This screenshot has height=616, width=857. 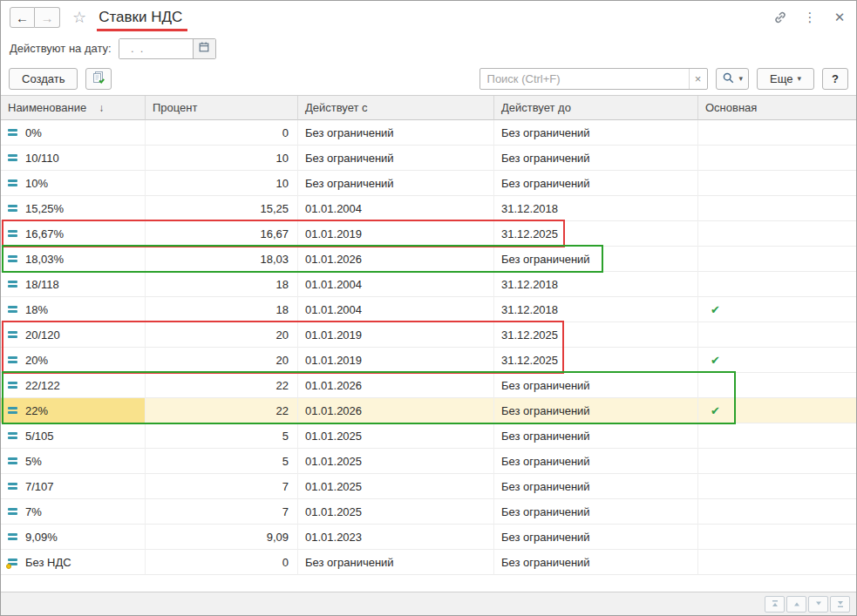 What do you see at coordinates (774, 605) in the screenshot?
I see `go-first-button` at bounding box center [774, 605].